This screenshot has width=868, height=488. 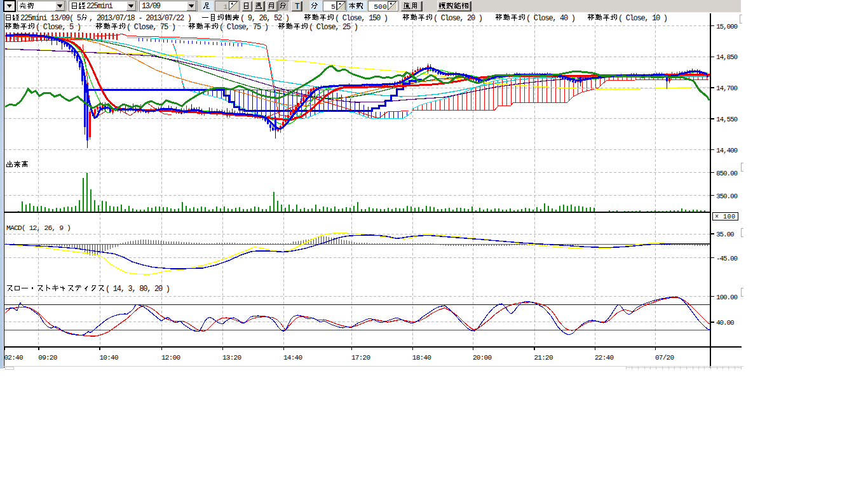 What do you see at coordinates (727, 151) in the screenshot?
I see `svg-text: 14,400` at bounding box center [727, 151].